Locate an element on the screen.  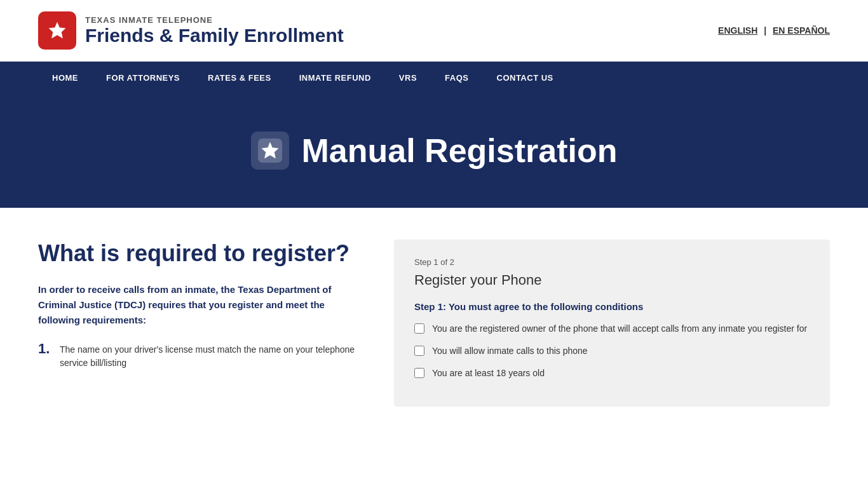
step-indicator: Step 1 of 2 is located at coordinates (612, 262).